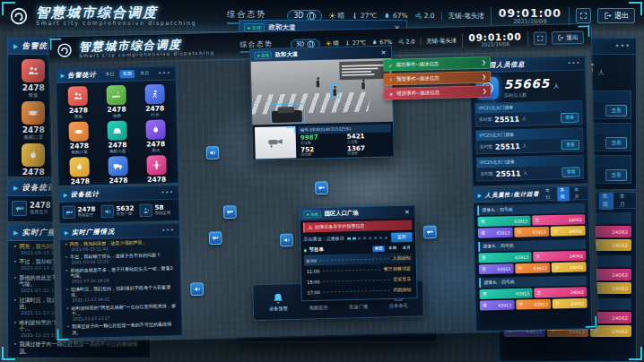  What do you see at coordinates (360, 290) in the screenshot?
I see `program-row: 17:00闭园须知` at bounding box center [360, 290].